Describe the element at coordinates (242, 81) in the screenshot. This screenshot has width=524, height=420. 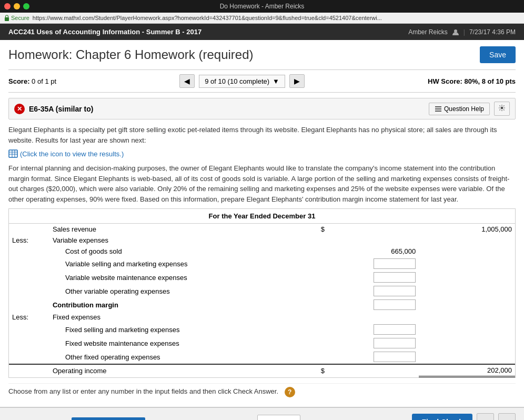
I see `score-nav: ◀ 9 of 10 (10 complete) ▼ ▶` at that location.